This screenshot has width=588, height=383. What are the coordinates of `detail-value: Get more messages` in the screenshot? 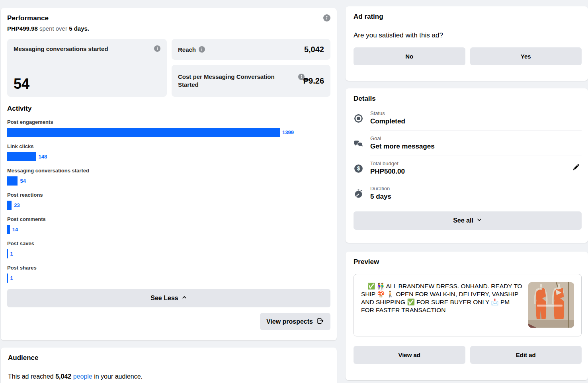 It's located at (476, 147).